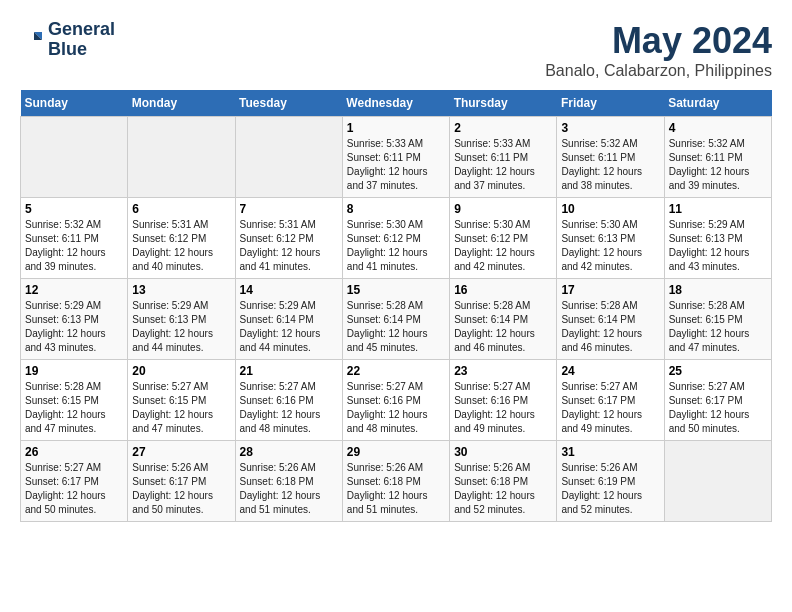 The image size is (792, 612). I want to click on day-number: 14, so click(289, 290).